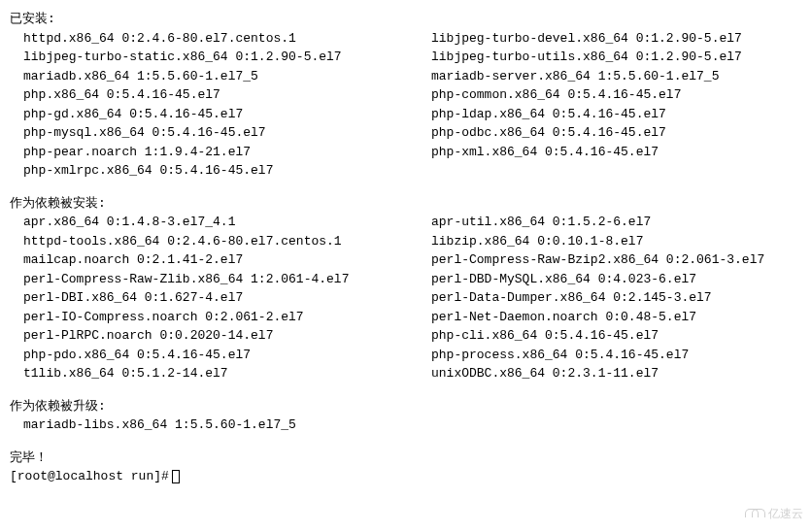 The image size is (811, 532). Describe the element at coordinates (406, 242) in the screenshot. I see `deps-installed-row: httpd-tools.x86_64 0:2.4.6-80.el7.centos…` at that location.